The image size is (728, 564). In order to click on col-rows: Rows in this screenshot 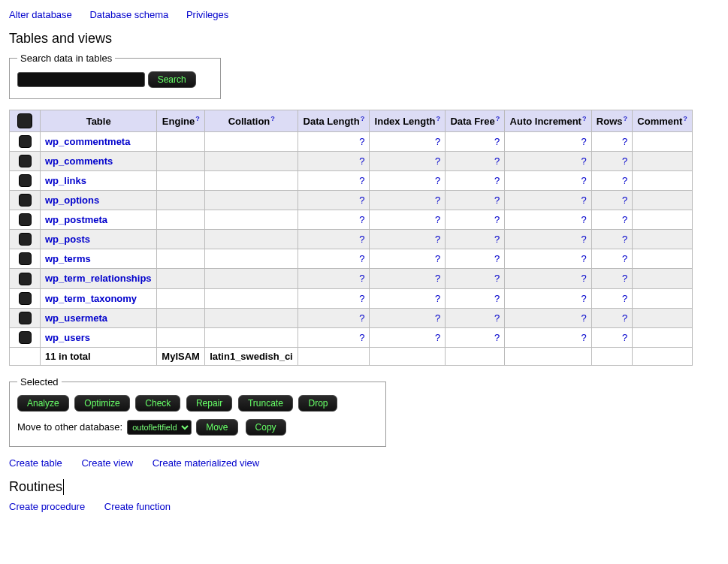, I will do `click(610, 122)`.